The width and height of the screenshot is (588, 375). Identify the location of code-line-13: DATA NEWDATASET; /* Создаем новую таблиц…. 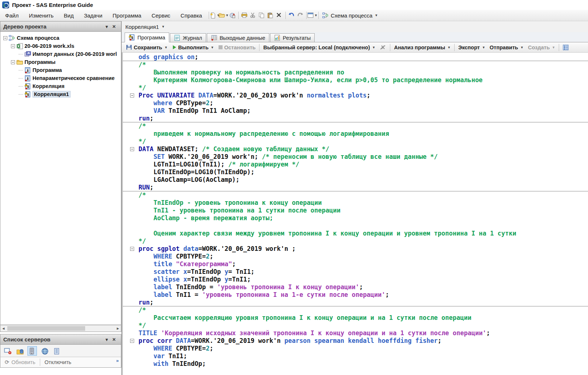
(355, 149).